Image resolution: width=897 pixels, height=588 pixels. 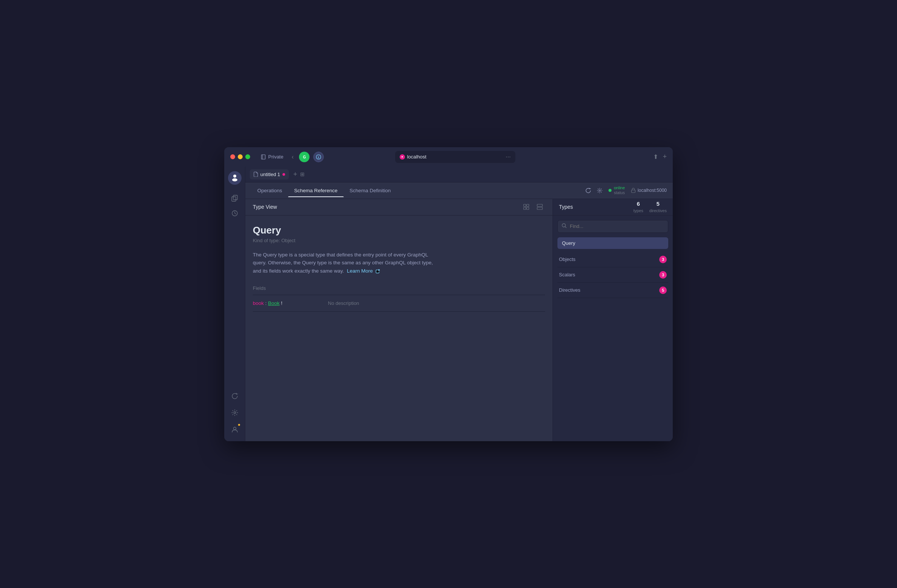 What do you see at coordinates (665, 157) in the screenshot?
I see `new-tab-icon: +` at bounding box center [665, 157].